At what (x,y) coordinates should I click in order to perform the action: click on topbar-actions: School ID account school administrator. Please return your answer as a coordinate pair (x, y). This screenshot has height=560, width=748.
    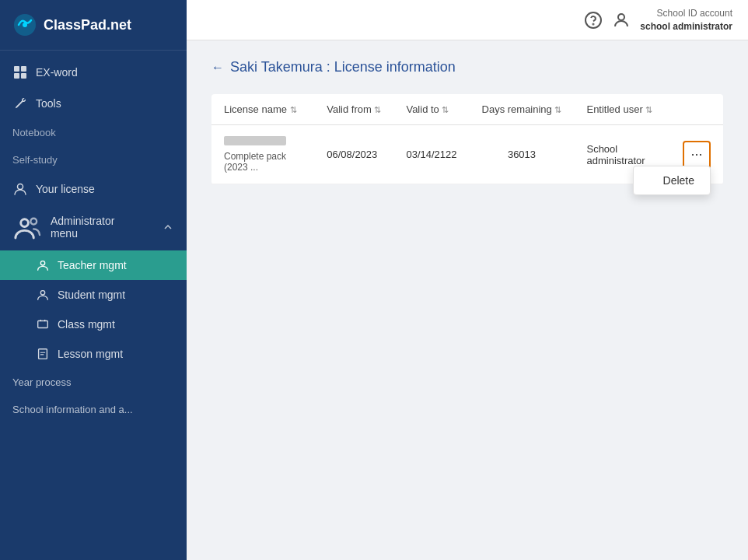
    Looking at the image, I should click on (658, 20).